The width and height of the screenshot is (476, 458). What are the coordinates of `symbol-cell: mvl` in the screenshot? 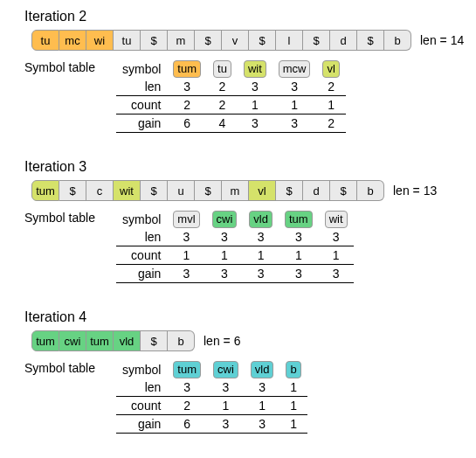 It's located at (186, 219).